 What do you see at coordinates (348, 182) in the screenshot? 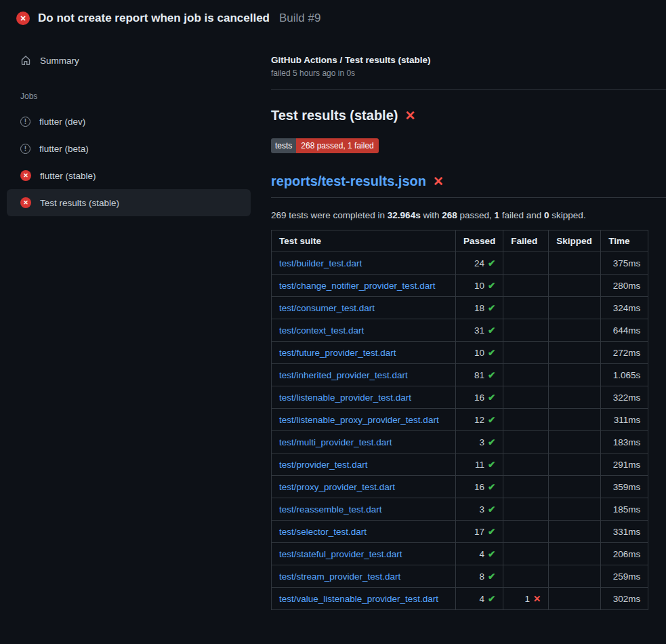
I see `report-file-link: reports/test-results.json` at bounding box center [348, 182].